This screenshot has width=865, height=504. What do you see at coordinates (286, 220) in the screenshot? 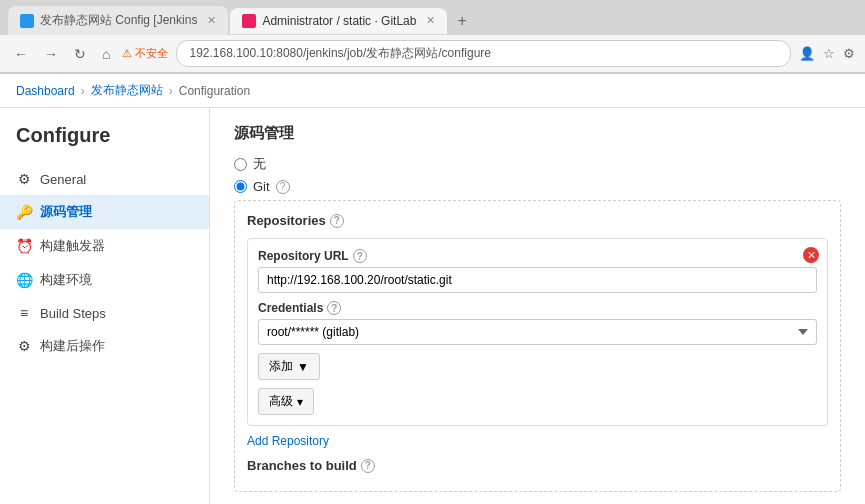
I see `repositories-label: Repositories` at bounding box center [286, 220].